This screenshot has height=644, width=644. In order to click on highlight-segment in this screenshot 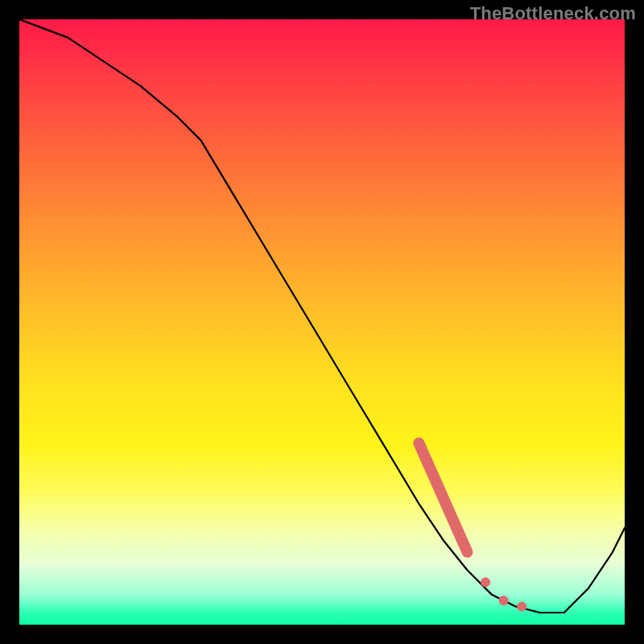, I will do `click(443, 497)`.